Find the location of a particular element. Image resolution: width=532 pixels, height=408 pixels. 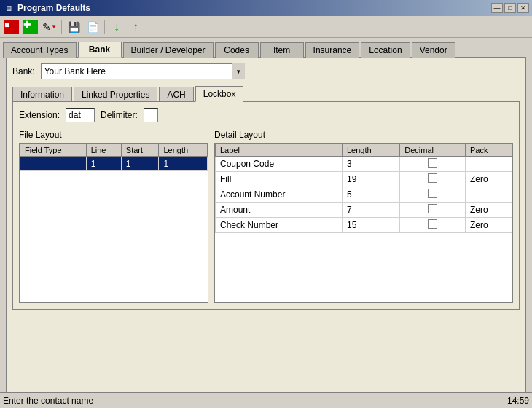

cell-length: 5 is located at coordinates (372, 195).